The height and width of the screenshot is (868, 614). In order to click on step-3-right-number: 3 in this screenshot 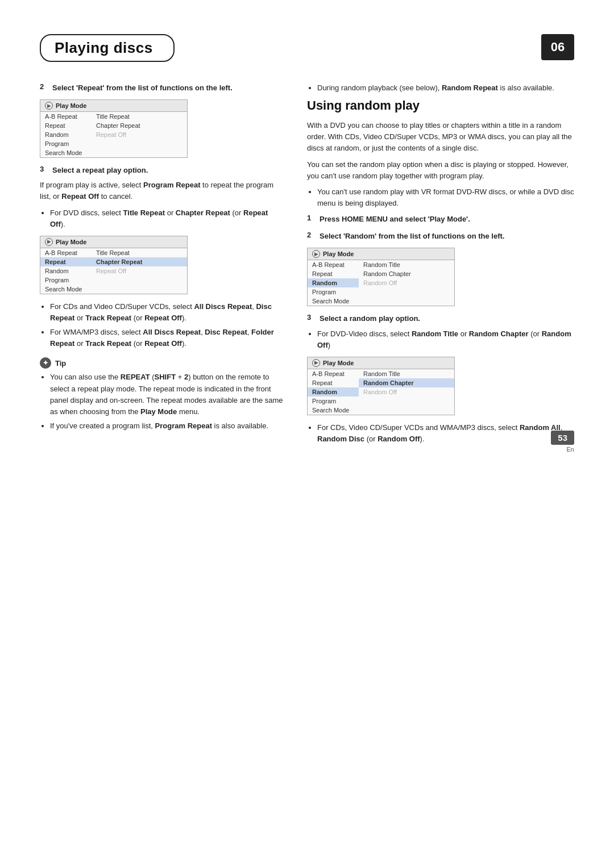, I will do `click(312, 319)`.